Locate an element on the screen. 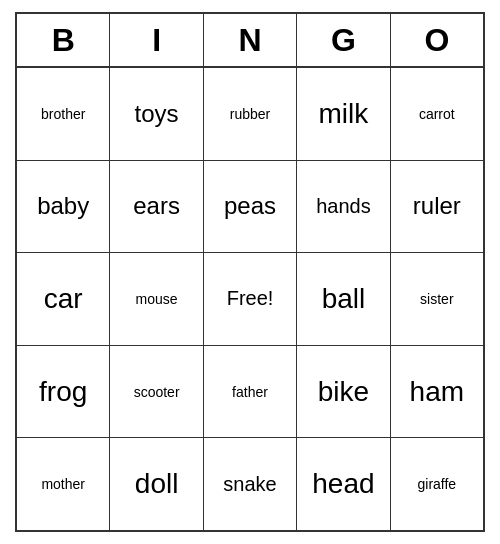 This screenshot has height=544, width=500. grid-cell-4-3: head is located at coordinates (344, 484).